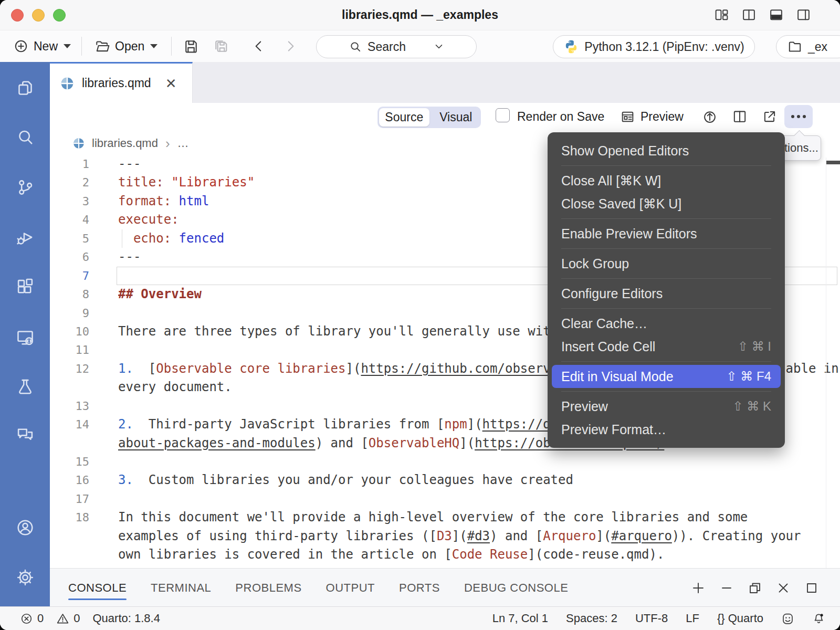 The image size is (840, 630). I want to click on menu-item-label: Close Saved [⌘K U], so click(622, 204).